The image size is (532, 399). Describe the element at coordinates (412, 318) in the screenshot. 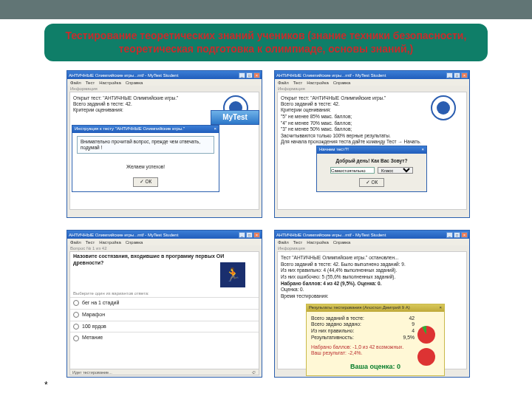

I see `r1v: 42` at that location.